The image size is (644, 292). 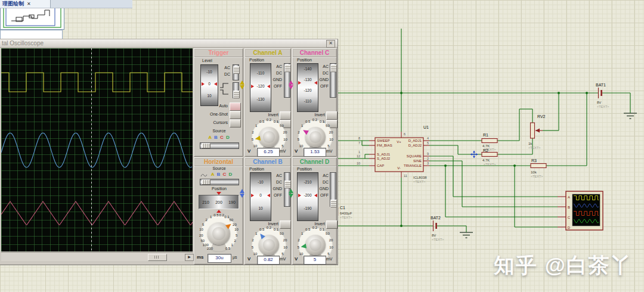 I want to click on cursors-button, so click(x=235, y=123).